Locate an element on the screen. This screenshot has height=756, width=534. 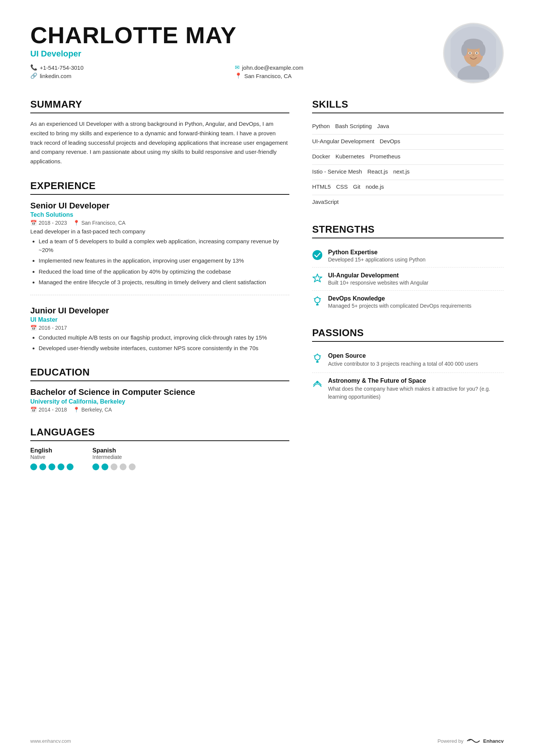
passion-astronomy-content: Astronomy & The Future of Space What doe… is located at coordinates (416, 389).